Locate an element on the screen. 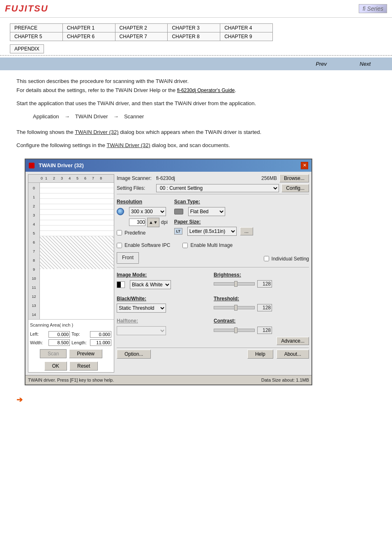 The height and width of the screenshot is (555, 392). scan-preview-btns: Scan Preview is located at coordinates (71, 354).